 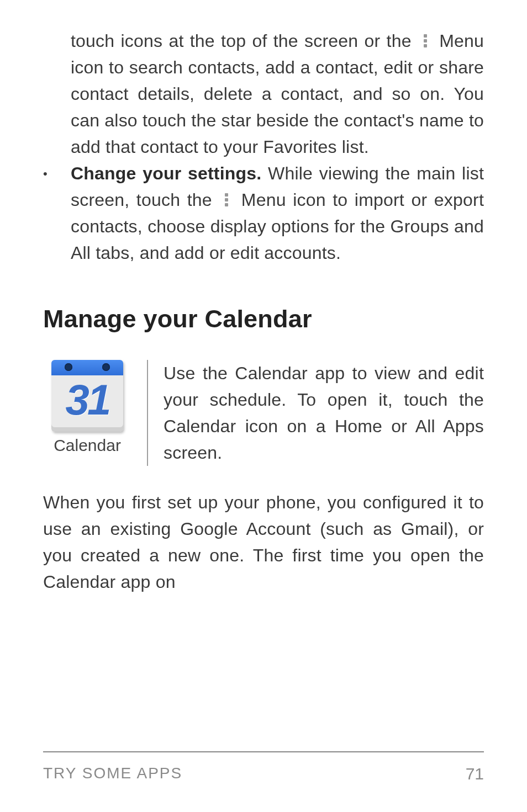 I want to click on calendar-icon-number: 31, so click(x=87, y=400).